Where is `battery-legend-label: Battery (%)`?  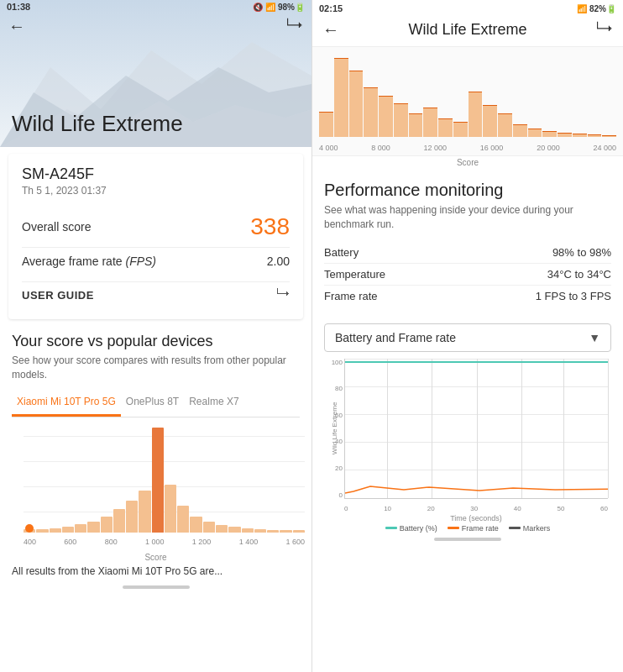 battery-legend-label: Battery (%) is located at coordinates (418, 528).